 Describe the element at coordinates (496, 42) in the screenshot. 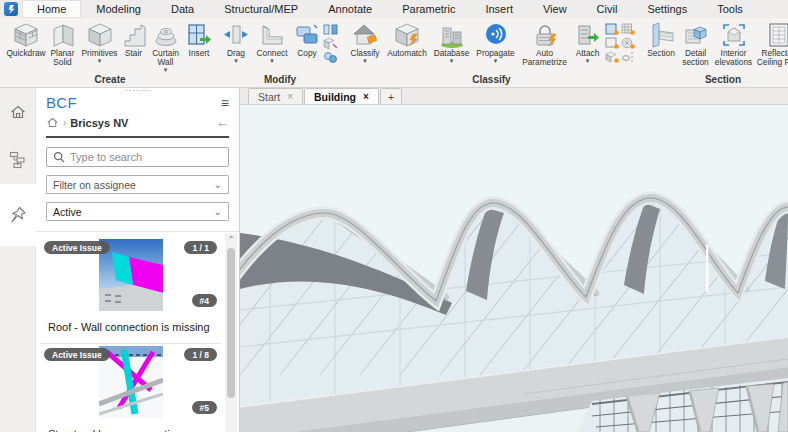

I see `propagate-button: Propagate ▾` at that location.